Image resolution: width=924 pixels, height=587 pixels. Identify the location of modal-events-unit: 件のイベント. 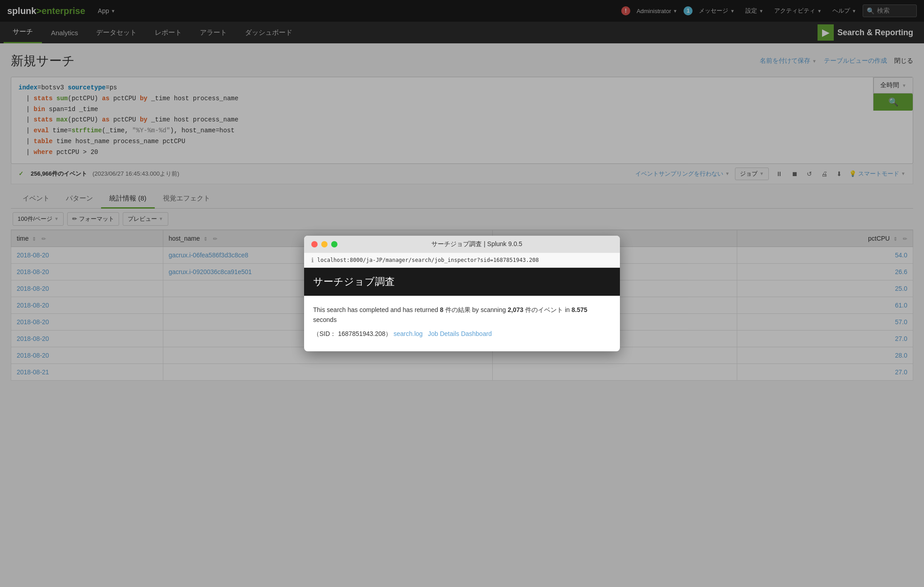
(544, 310).